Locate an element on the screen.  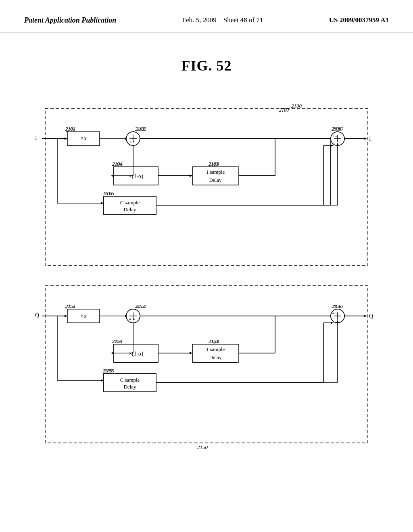
sheet-info: Sheet 48 of 71 is located at coordinates (244, 20).